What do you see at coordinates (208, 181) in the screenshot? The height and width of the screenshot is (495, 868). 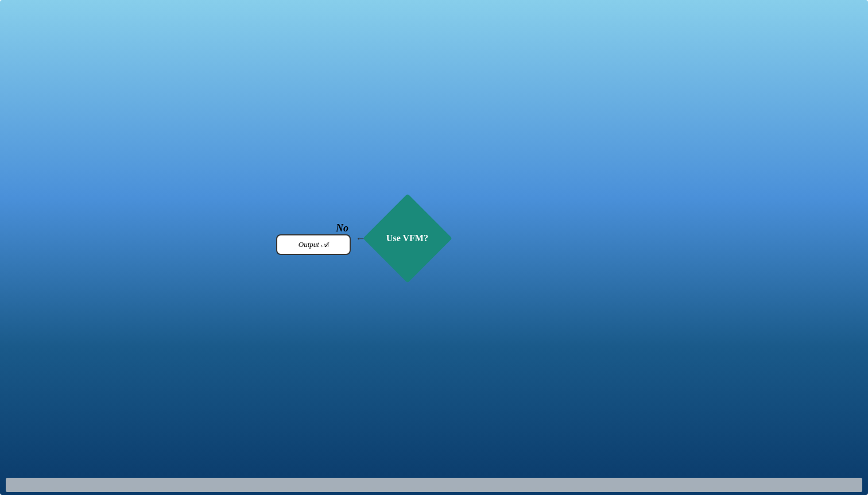 I see `a2-images` at bounding box center [208, 181].